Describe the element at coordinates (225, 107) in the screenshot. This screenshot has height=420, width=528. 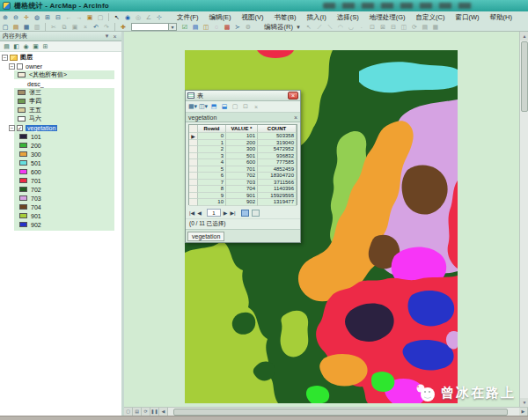
I see `switch-selection-icon: ⬓` at that location.